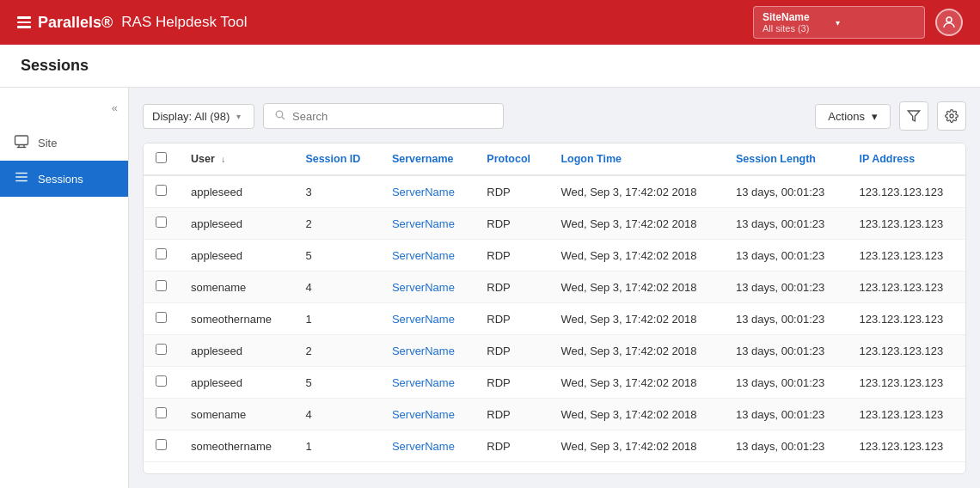 The height and width of the screenshot is (488, 980). What do you see at coordinates (64, 143) in the screenshot?
I see `sidebar-item-site: Site` at bounding box center [64, 143].